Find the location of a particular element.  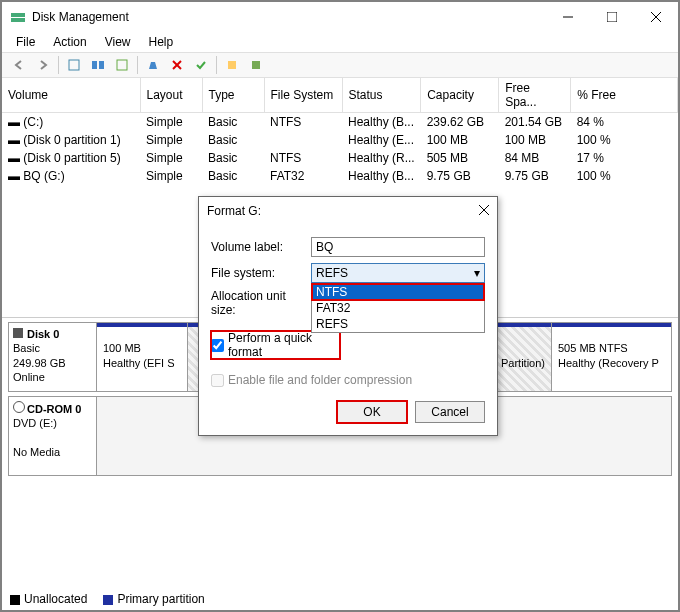

check-icon is located at coordinates (201, 65).